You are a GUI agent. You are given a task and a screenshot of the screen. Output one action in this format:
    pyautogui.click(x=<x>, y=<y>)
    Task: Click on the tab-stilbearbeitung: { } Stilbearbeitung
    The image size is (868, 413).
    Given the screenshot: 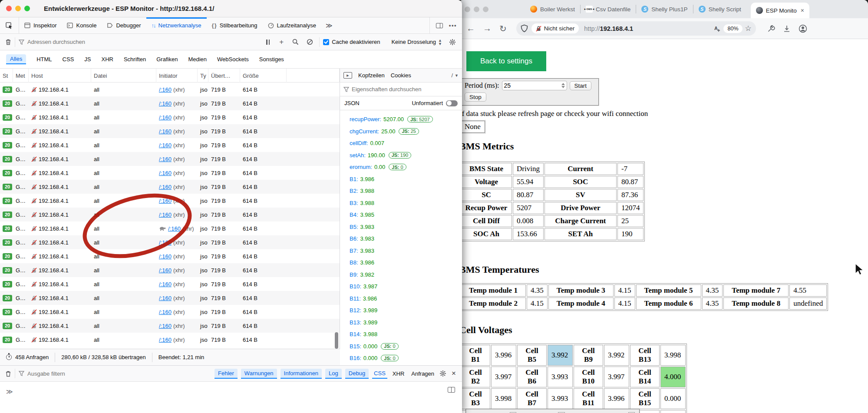 What is the action you would take?
    pyautogui.click(x=234, y=25)
    